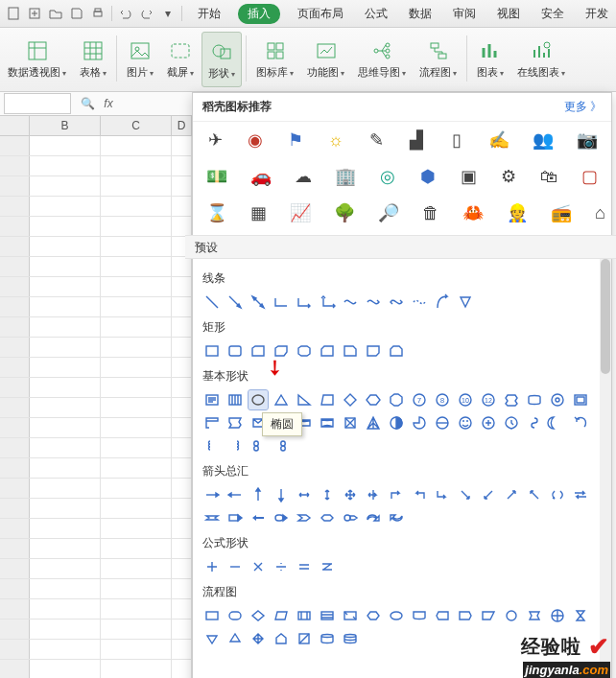 The image size is (616, 678). Describe the element at coordinates (517, 213) in the screenshot. I see `worker-icon: 👷` at that location.